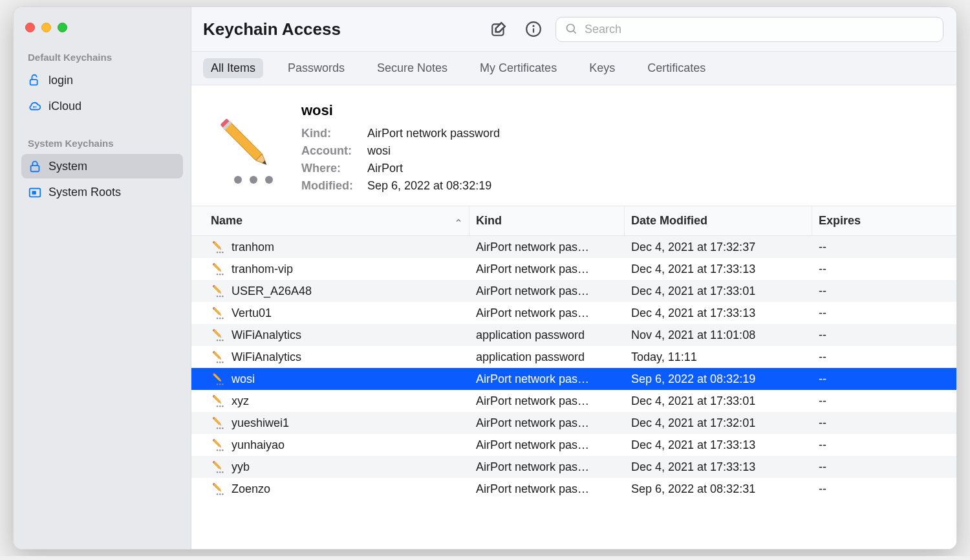  I want to click on sidebar-item-label: login, so click(61, 80).